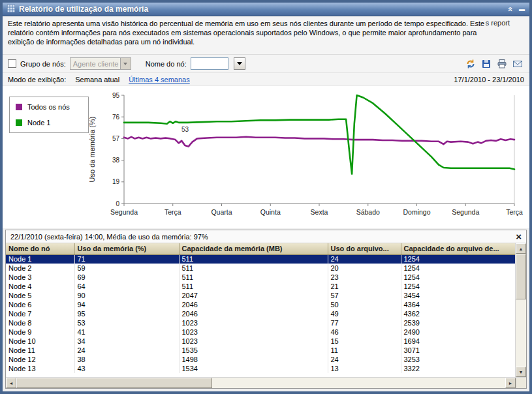 The height and width of the screenshot is (394, 532). Describe the element at coordinates (266, 64) in the screenshot. I see `filter-bar: Grupo de nós: Agente cliente Nome do nó:` at that location.